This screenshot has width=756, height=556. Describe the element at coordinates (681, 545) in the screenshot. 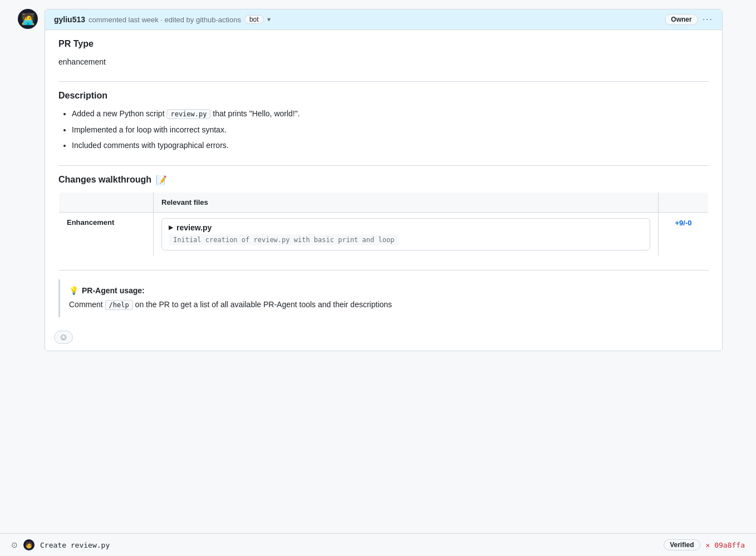

I see `verified-badge: Verified` at that location.